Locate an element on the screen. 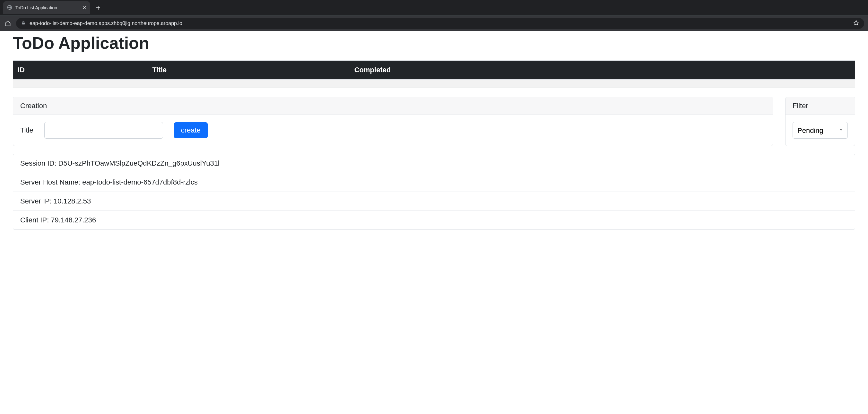  globe-icon is located at coordinates (9, 8).